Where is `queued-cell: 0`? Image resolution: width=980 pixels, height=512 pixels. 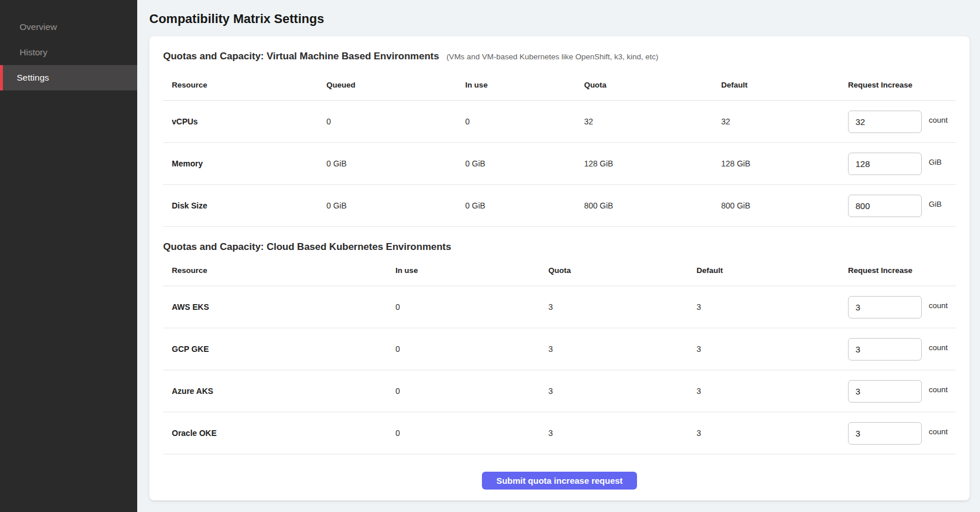
queued-cell: 0 is located at coordinates (395, 122).